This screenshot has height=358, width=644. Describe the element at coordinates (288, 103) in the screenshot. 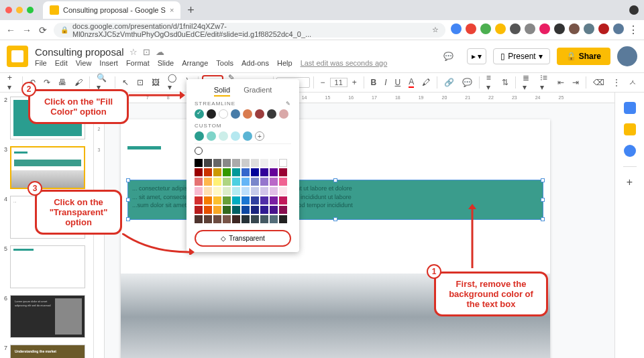

I see `edit-theme-colors-icon: ✎` at that location.